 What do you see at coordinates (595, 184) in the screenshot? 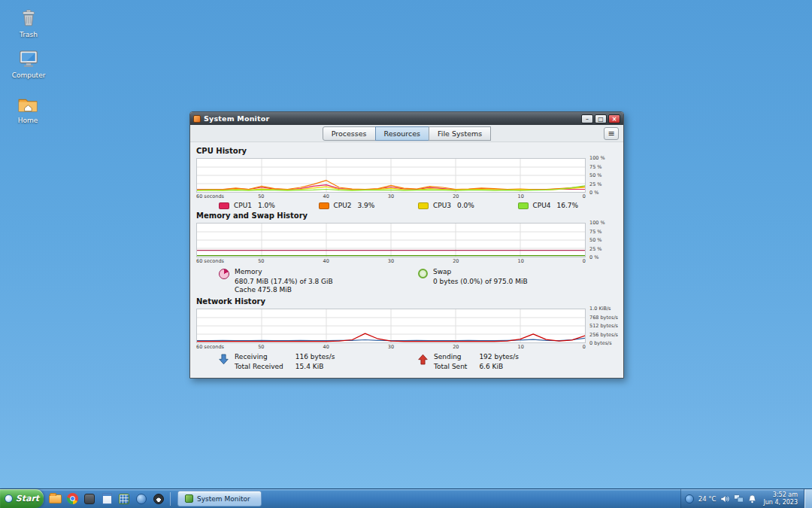
I see `y-axis-label: 25 %` at bounding box center [595, 184].